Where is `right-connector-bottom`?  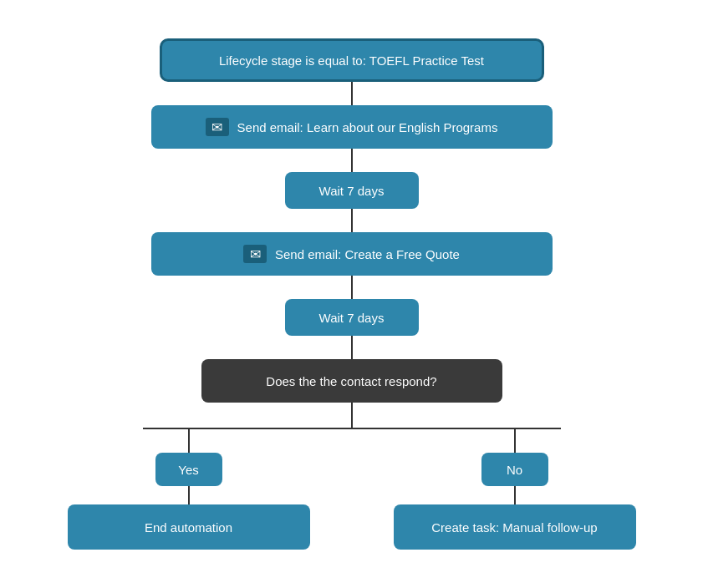 right-connector-bottom is located at coordinates (515, 495).